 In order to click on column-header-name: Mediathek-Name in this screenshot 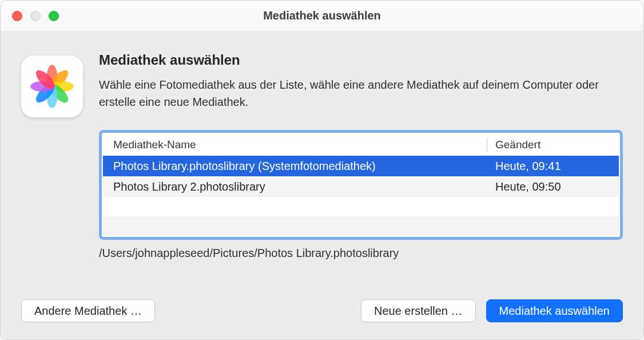, I will do `click(295, 145)`.